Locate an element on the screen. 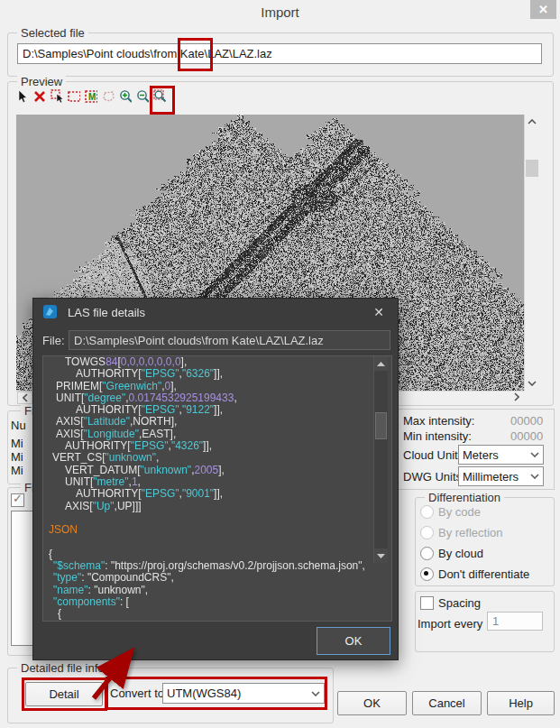  import-every-input: 1 is located at coordinates (515, 621).